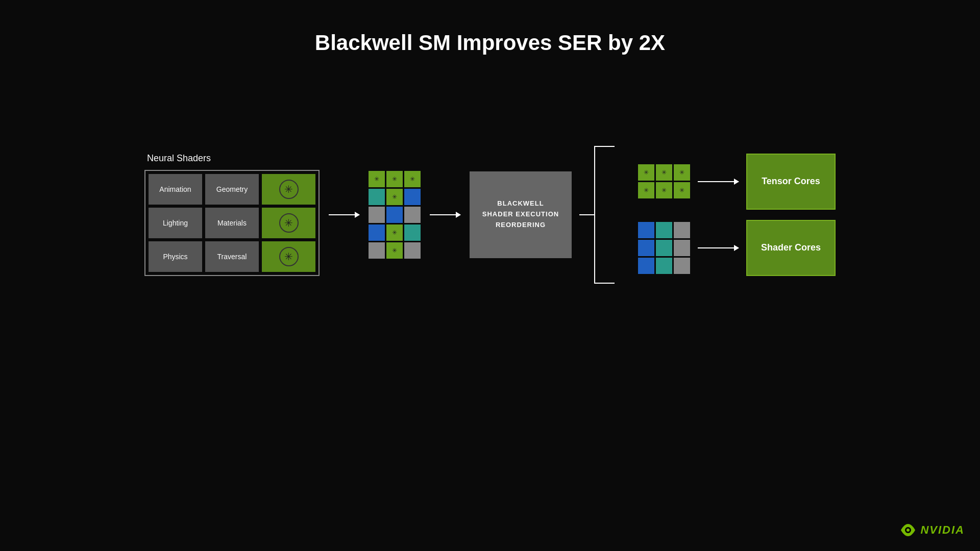  I want to click on ser-out-line, so click(587, 215).